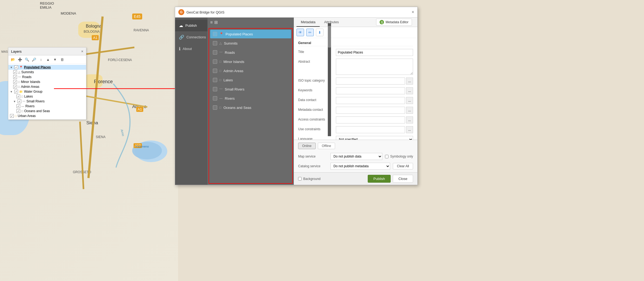  Describe the element at coordinates (15, 72) in the screenshot. I see `checkbox-summits` at that location.